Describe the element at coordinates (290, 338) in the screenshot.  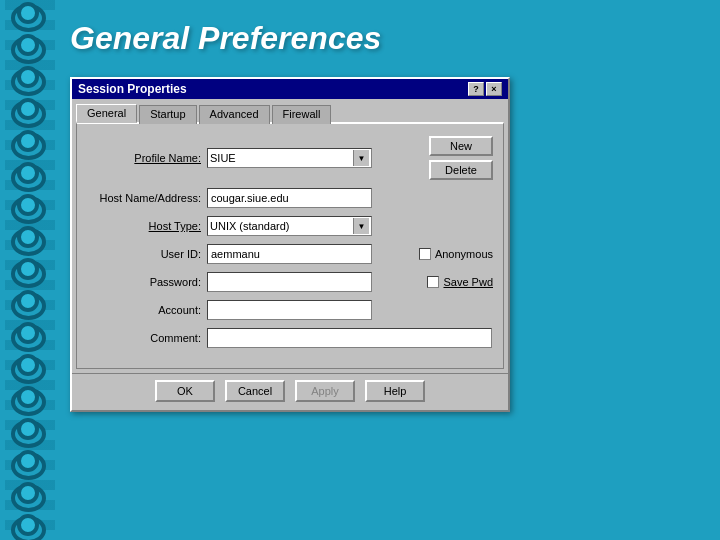
I see `comment-row: Comment:` at that location.